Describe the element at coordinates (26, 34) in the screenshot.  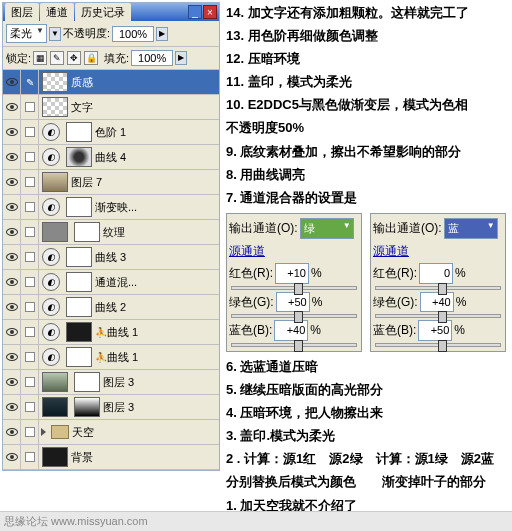
I see `blend-mode-select: 柔光` at that location.